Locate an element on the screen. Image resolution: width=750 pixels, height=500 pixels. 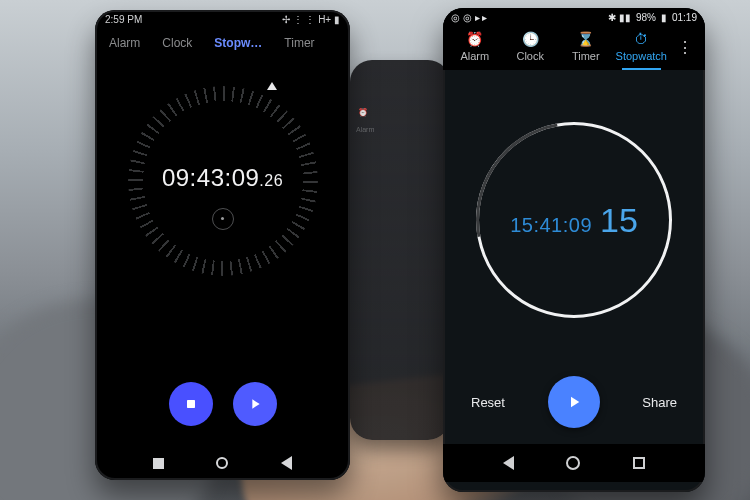
stop-icon is located at coordinates (191, 404).